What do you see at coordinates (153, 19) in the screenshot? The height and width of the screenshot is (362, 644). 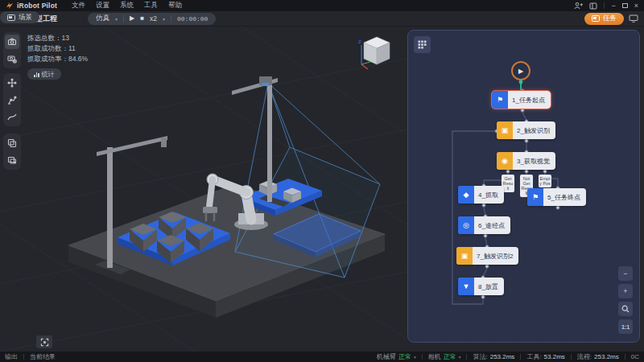 I see `speed-select: x2` at bounding box center [153, 19].